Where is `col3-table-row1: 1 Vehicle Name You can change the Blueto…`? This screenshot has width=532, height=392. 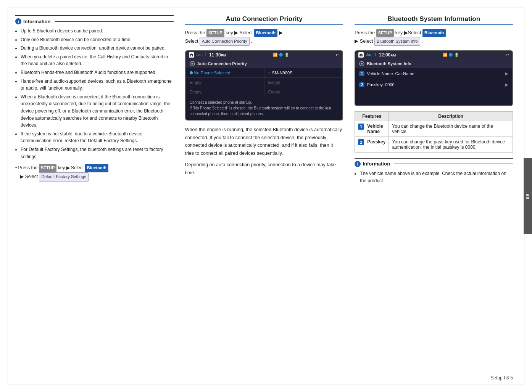
col3-table-row1: 1 Vehicle Name You can change the Blueto… is located at coordinates (434, 129).